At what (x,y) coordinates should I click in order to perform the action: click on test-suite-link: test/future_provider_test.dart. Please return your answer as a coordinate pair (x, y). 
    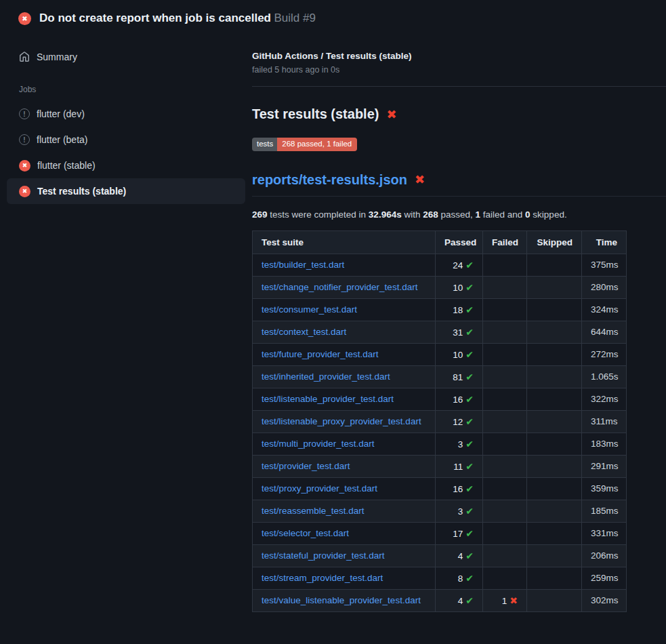
    Looking at the image, I should click on (320, 354).